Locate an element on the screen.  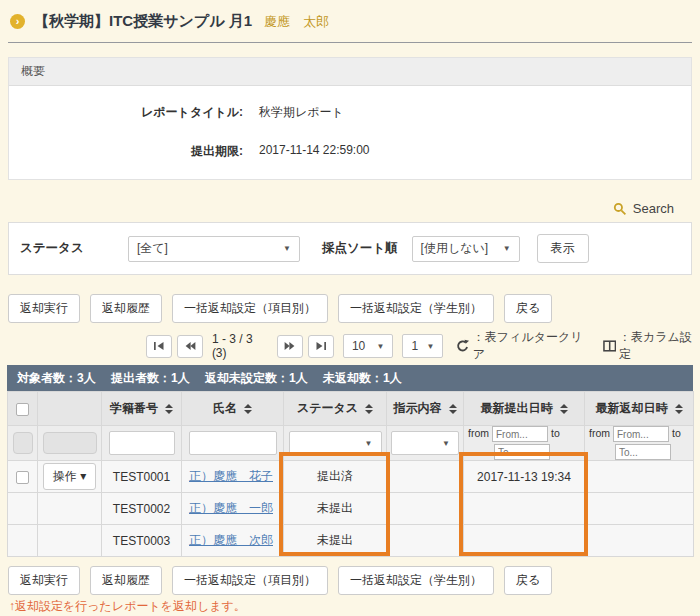
filter-name-cell is located at coordinates (233, 444).